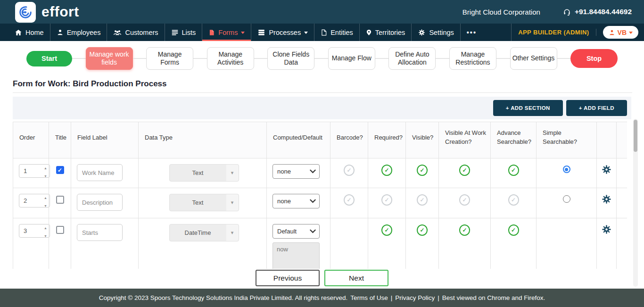 The width and height of the screenshot is (644, 307). I want to click on col-header-order: Order, so click(31, 141).